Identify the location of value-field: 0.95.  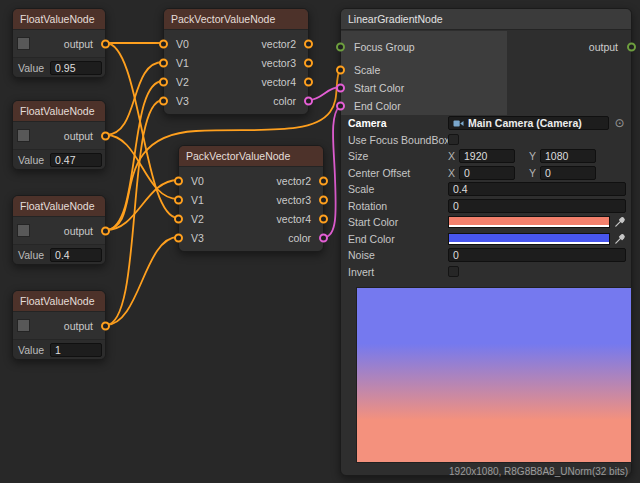
(76, 68).